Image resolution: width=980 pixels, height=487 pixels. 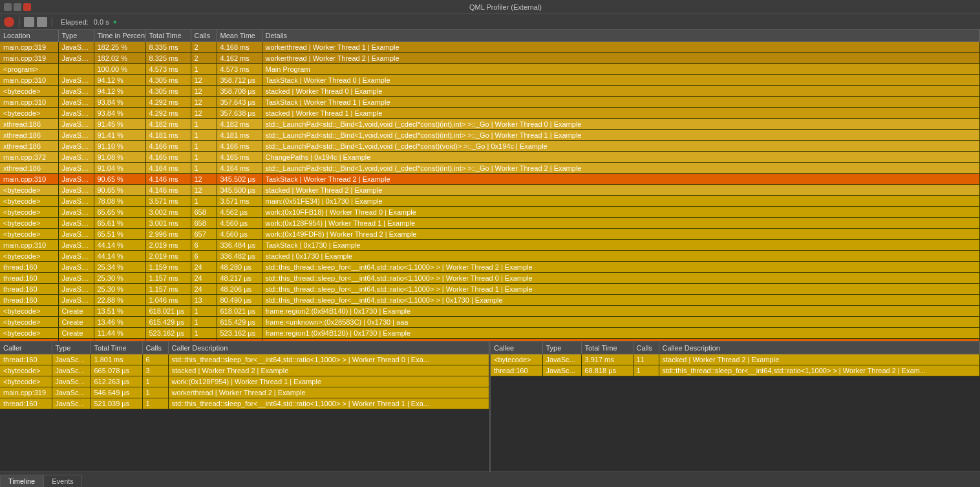 What do you see at coordinates (29, 300) in the screenshot?
I see `table-cell: thread:160` at bounding box center [29, 300].